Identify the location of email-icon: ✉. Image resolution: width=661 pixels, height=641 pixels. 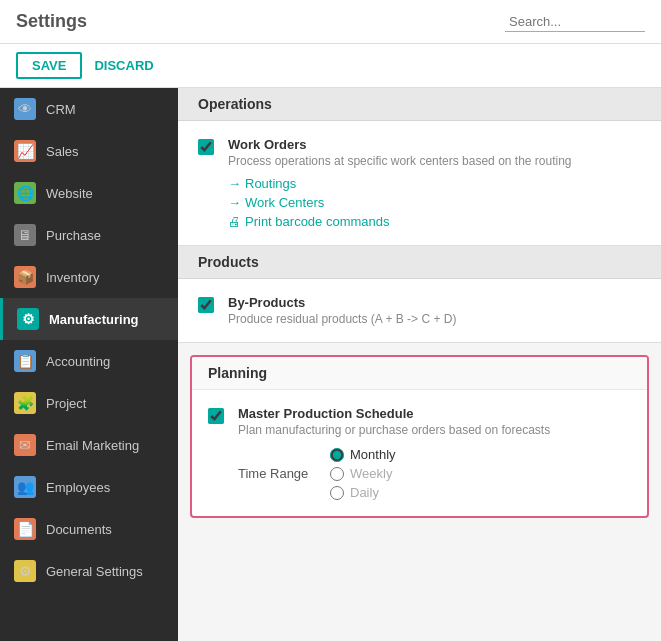
(25, 445).